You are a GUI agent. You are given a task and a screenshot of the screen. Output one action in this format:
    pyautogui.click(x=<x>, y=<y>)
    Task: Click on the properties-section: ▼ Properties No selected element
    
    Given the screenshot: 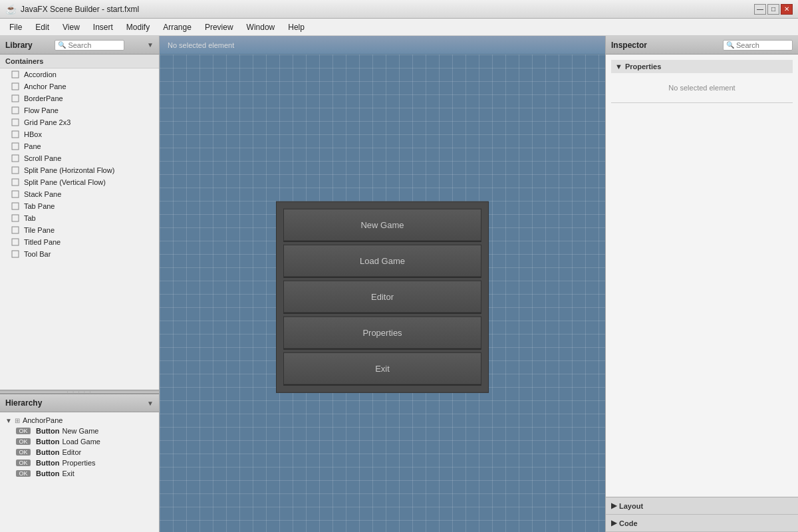 What is the action you would take?
    pyautogui.click(x=702, y=81)
    